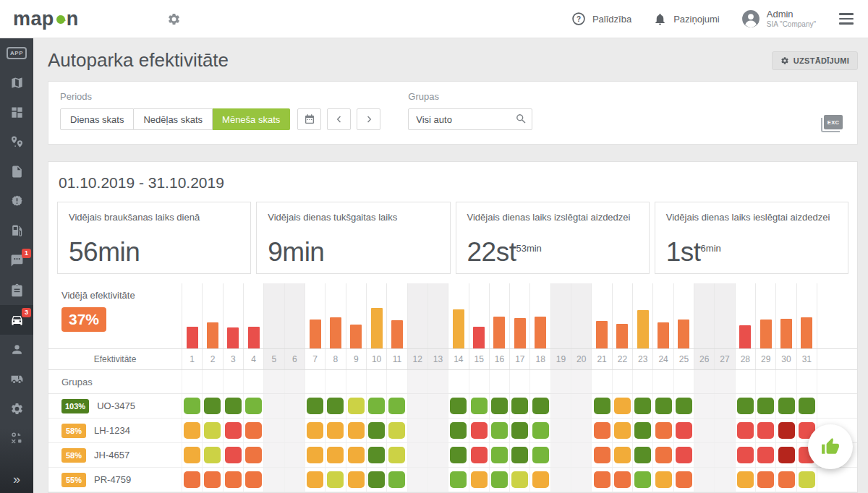 This screenshot has width=868, height=493. I want to click on day-number-27: 27, so click(724, 359).